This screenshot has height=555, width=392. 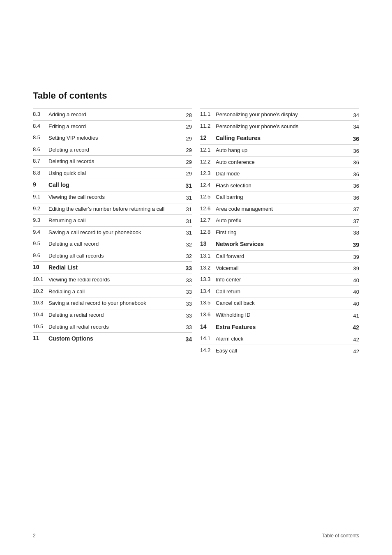 I want to click on toc-entry-label: Deleting a call record, so click(x=116, y=244).